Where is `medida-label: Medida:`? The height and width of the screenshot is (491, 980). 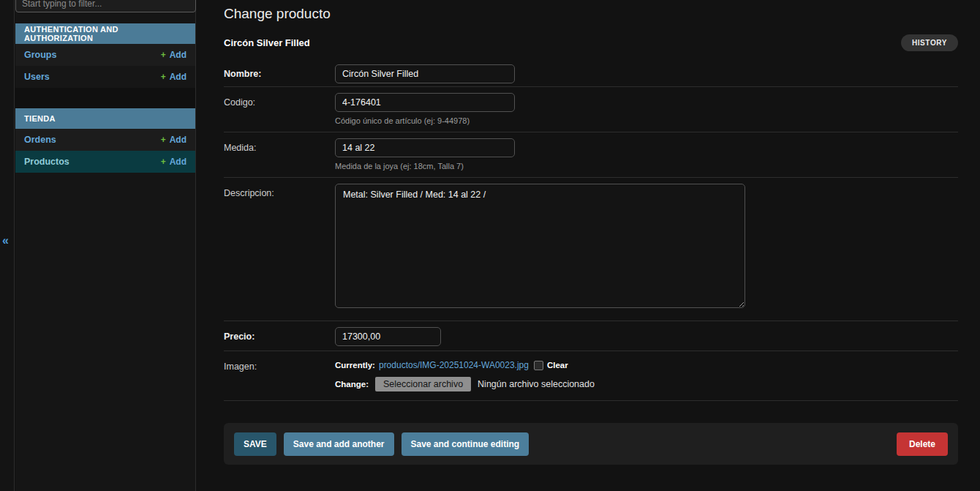 medida-label: Medida: is located at coordinates (279, 146).